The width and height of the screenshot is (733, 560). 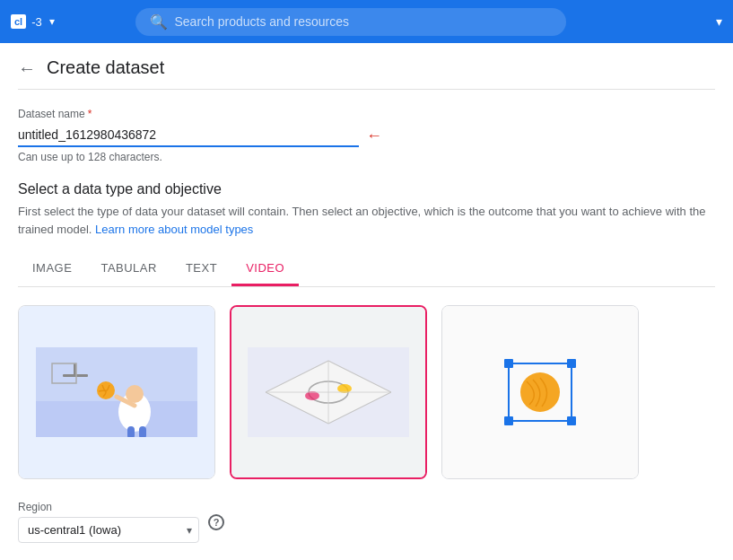 I want to click on card-classification: Video classification Get label predictio…, so click(x=328, y=392).